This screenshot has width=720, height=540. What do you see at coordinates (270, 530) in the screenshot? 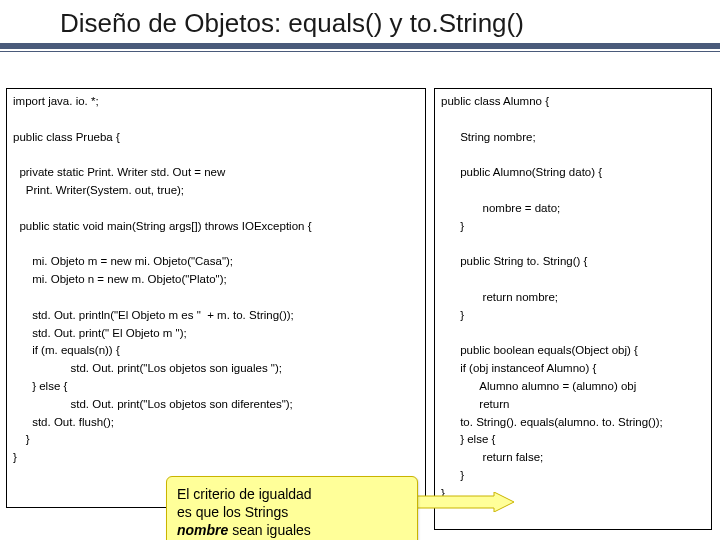
I see `callout-text-3: sean iguales` at bounding box center [270, 530].